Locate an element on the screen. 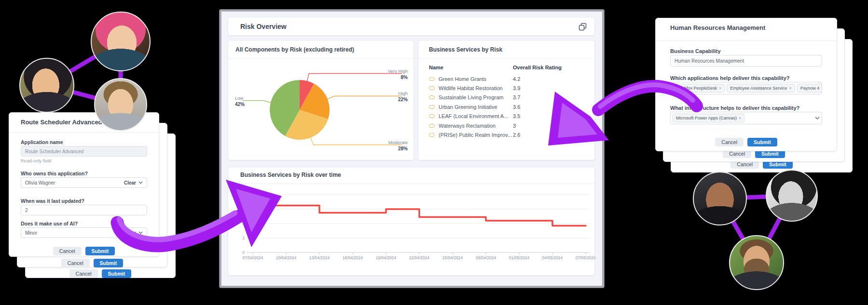 This screenshot has height=305, width=868. table-card: Business Services by Risk Name Overall R… is located at coordinates (507, 100).